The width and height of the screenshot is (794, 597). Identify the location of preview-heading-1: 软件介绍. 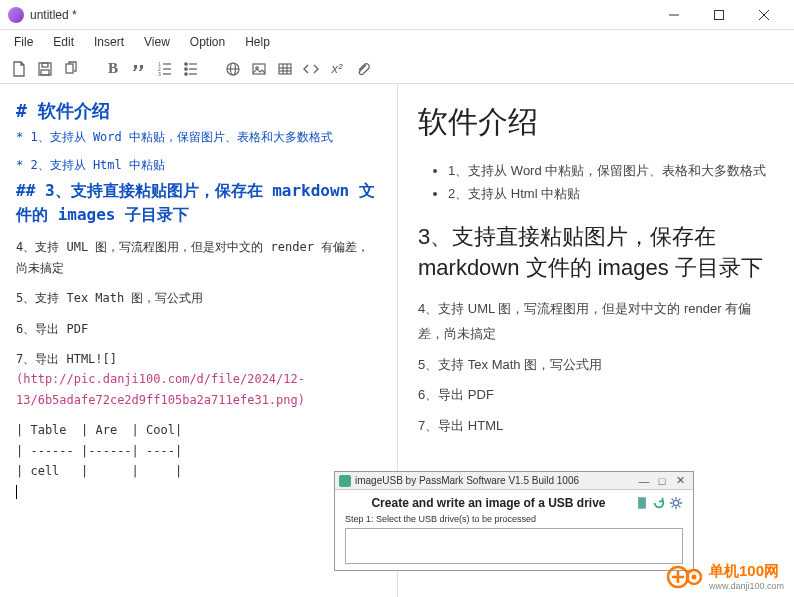
(596, 122).